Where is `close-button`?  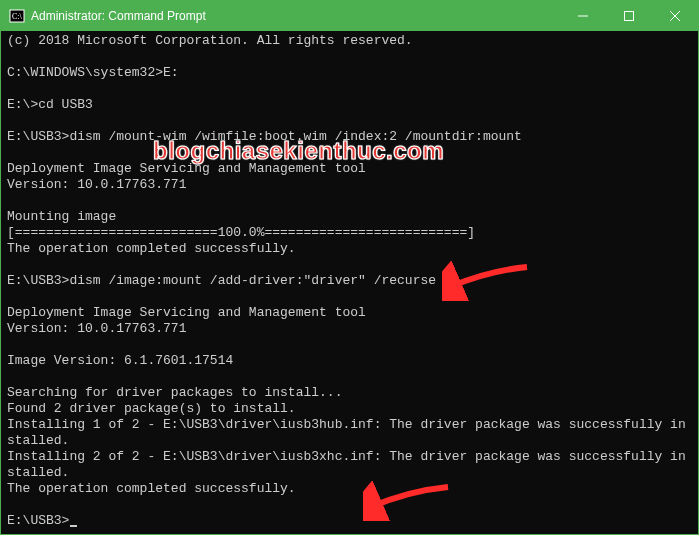
close-button is located at coordinates (675, 16).